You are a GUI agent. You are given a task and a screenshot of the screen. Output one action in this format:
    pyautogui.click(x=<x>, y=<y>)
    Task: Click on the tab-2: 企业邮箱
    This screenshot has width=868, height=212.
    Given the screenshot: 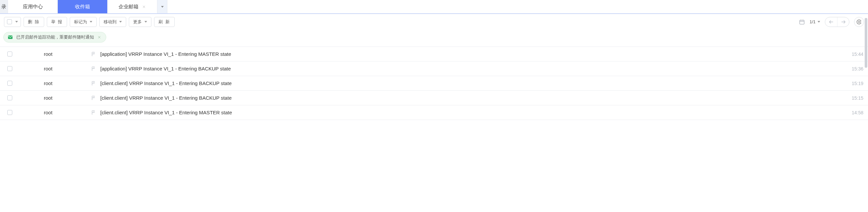 What is the action you would take?
    pyautogui.click(x=132, y=7)
    